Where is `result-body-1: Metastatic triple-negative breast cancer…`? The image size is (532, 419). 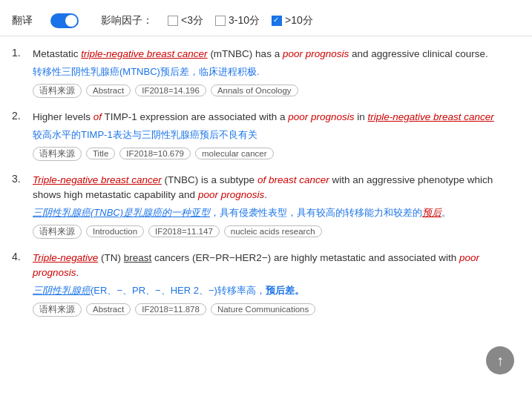
result-body-1: Metastatic triple-negative breast cancer… is located at coordinates (276, 73).